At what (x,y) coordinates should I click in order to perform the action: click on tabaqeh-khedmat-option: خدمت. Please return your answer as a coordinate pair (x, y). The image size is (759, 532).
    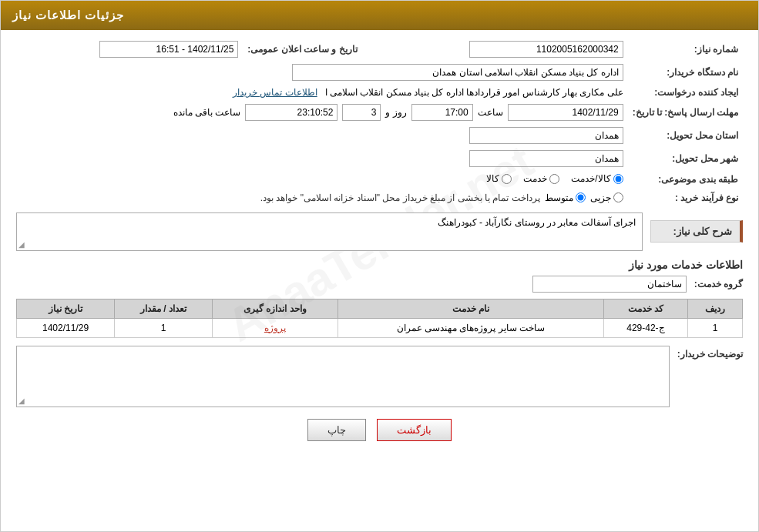
    Looking at the image, I should click on (541, 179).